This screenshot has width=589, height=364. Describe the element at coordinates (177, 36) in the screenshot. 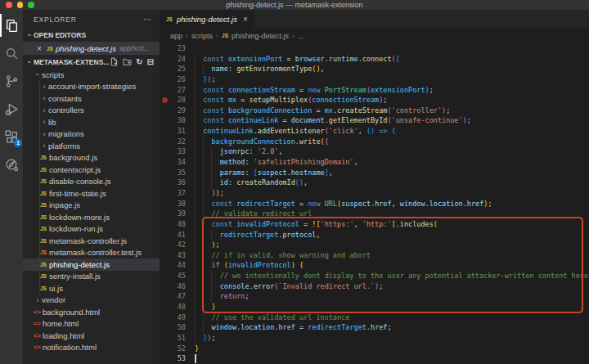

I see `breadcrumb-item: app` at that location.